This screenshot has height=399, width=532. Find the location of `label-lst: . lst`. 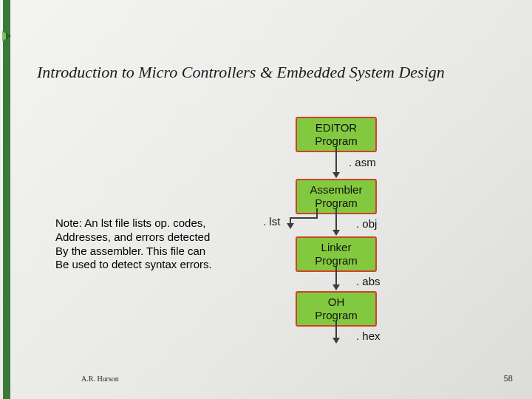

label-lst: . lst is located at coordinates (272, 222).